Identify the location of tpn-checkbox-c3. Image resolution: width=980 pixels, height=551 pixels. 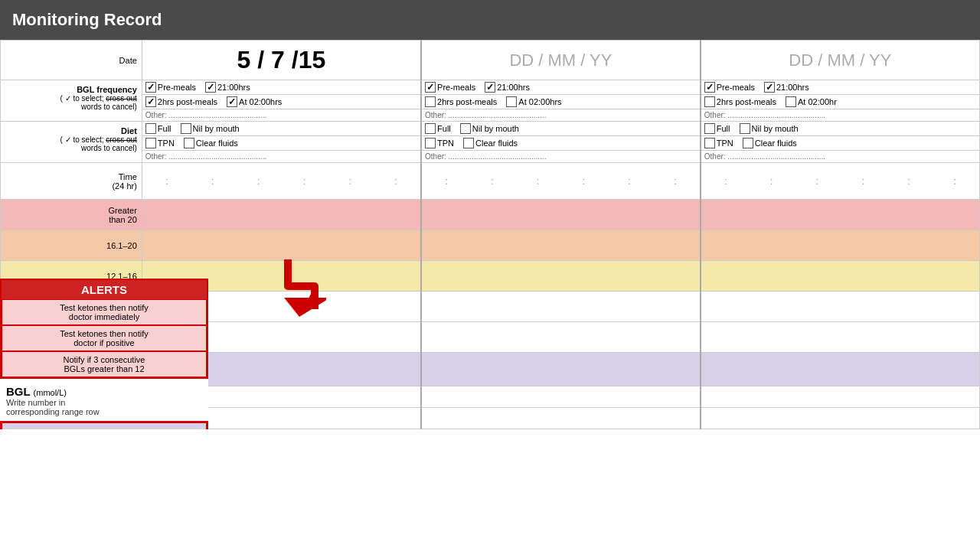
(710, 143).